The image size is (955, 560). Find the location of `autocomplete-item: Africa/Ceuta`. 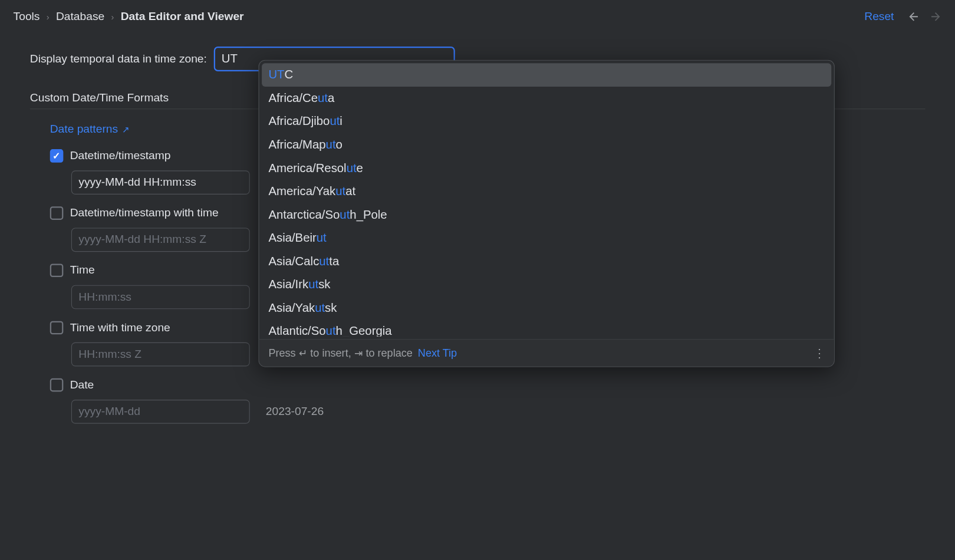

autocomplete-item: Africa/Ceuta is located at coordinates (546, 98).